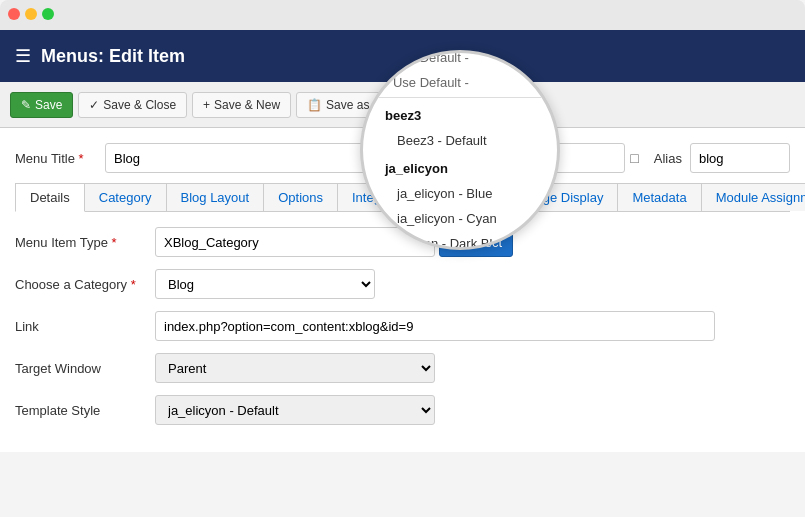 The width and height of the screenshot is (805, 517). What do you see at coordinates (265, 284) in the screenshot?
I see `choose-category-select: Blog` at bounding box center [265, 284].